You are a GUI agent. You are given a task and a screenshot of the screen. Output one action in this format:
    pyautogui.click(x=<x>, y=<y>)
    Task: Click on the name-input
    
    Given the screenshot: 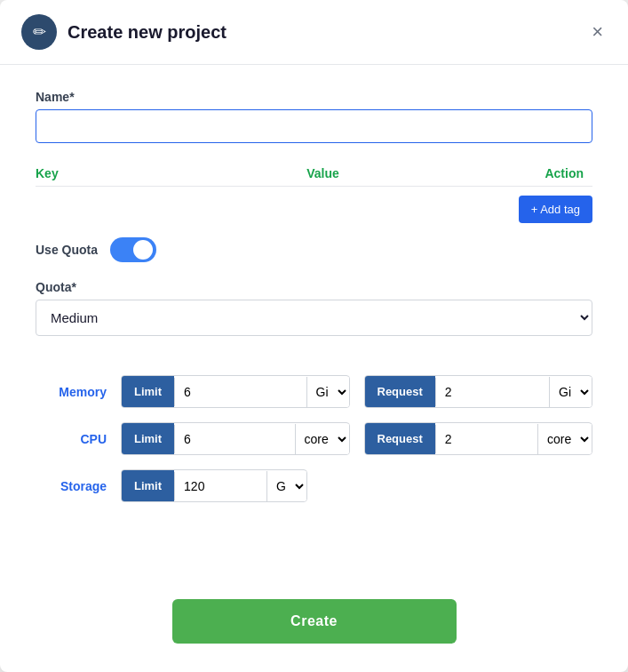 What is the action you would take?
    pyautogui.click(x=314, y=126)
    